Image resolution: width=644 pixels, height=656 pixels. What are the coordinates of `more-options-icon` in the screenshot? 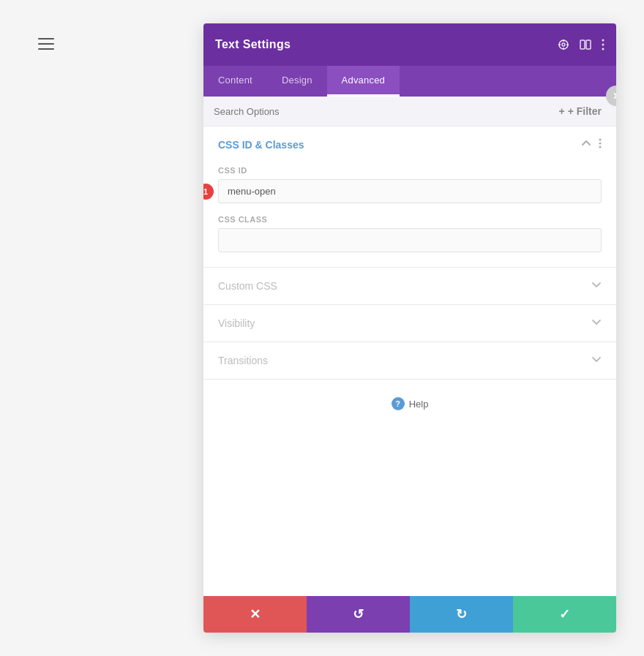 It's located at (603, 45).